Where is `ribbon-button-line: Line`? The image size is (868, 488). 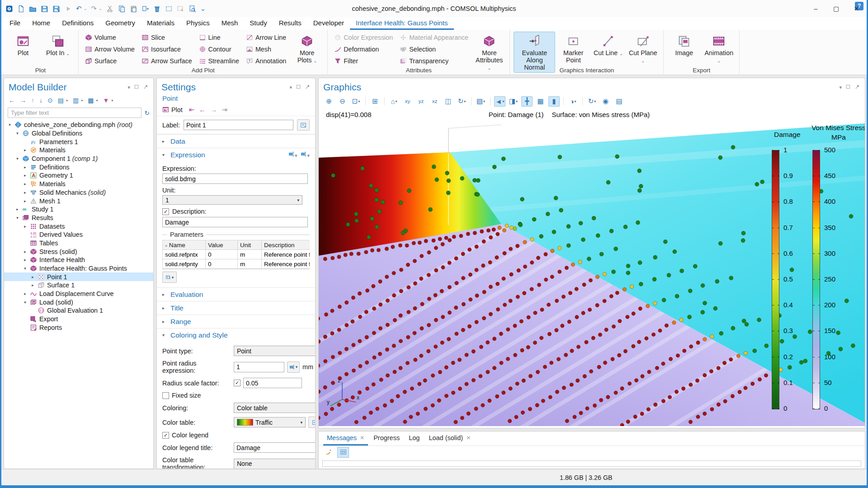
ribbon-button-line: Line is located at coordinates (219, 38).